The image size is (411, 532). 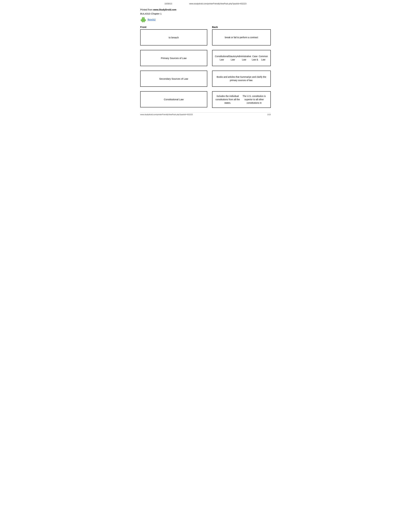 I want to click on front-card: to breach, so click(x=174, y=38).